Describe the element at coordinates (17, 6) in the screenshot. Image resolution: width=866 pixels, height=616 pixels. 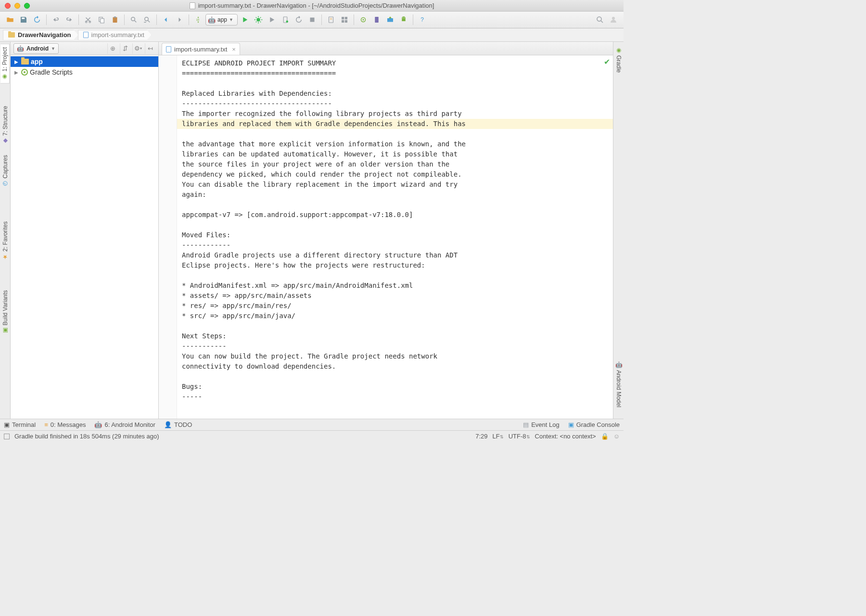
I see `minimize-window-button` at that location.